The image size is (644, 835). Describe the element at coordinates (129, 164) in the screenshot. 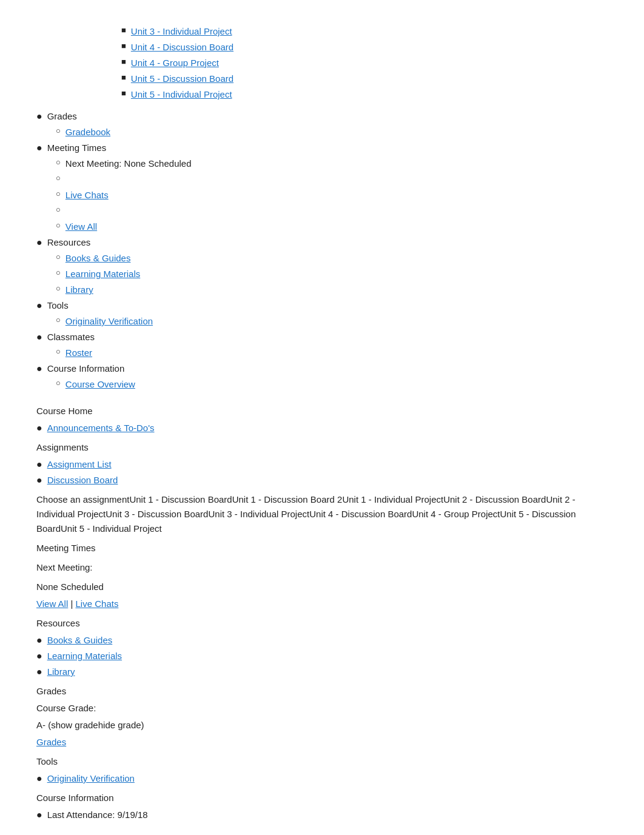

I see `nav-next-meeting-text: Next Meeting: None Scheduled` at that location.